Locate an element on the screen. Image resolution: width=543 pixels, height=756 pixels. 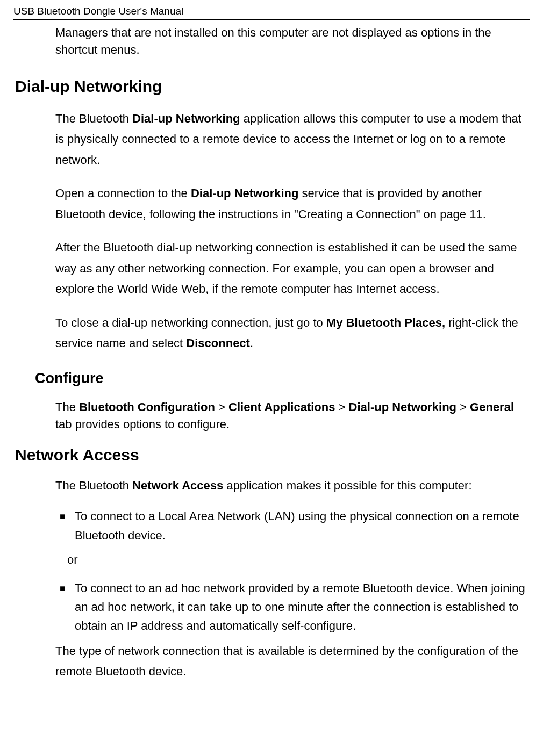
dialup-para-1: The Bluetooth Dial-up Networking applica… is located at coordinates (292, 140).